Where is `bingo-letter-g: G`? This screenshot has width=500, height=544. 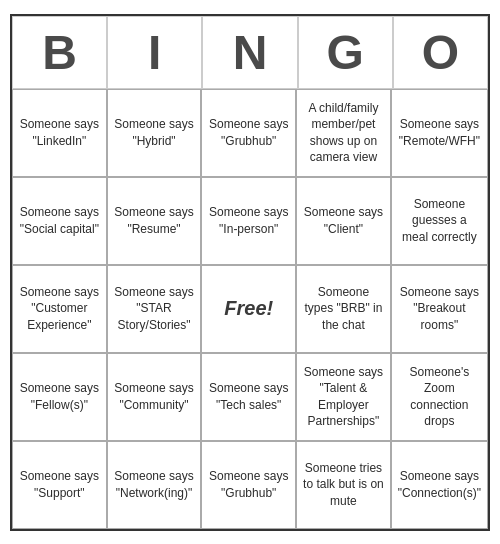 bingo-letter-g: G is located at coordinates (346, 52).